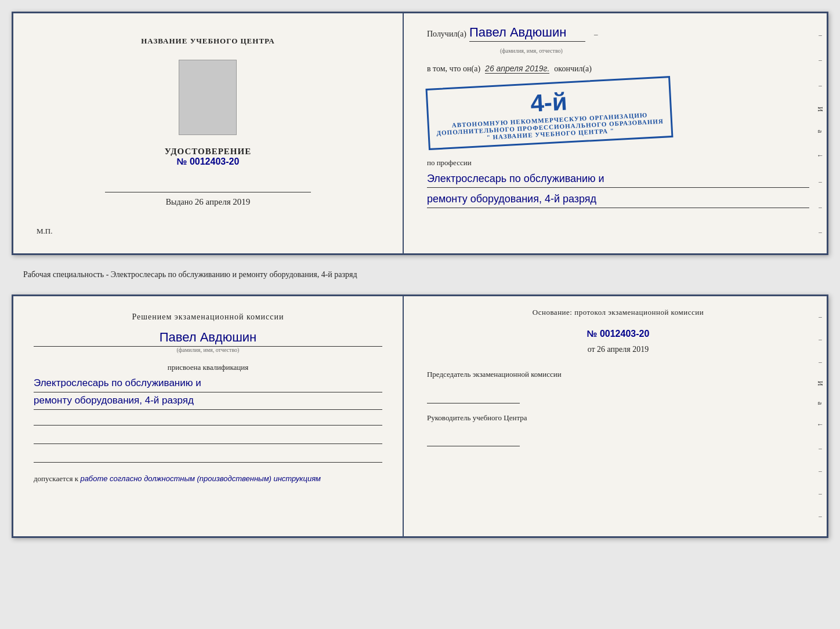 The height and width of the screenshot is (629, 840). What do you see at coordinates (820, 471) in the screenshot?
I see `b-side-dash-5: –` at bounding box center [820, 471].